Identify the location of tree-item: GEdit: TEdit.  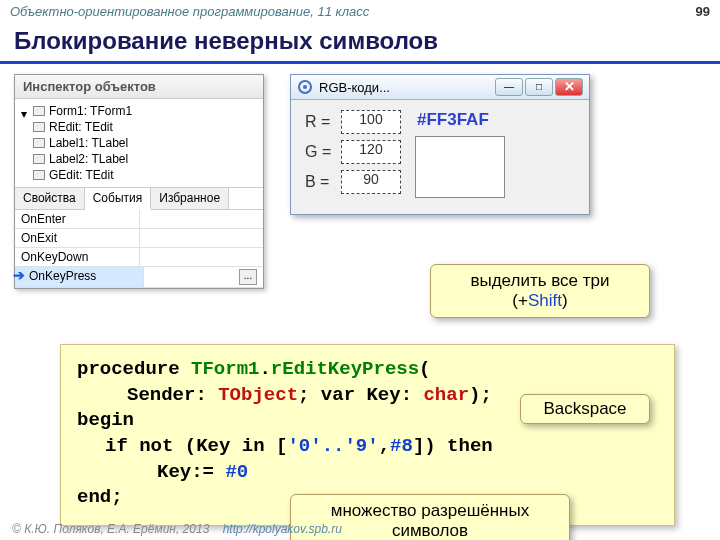
(139, 175).